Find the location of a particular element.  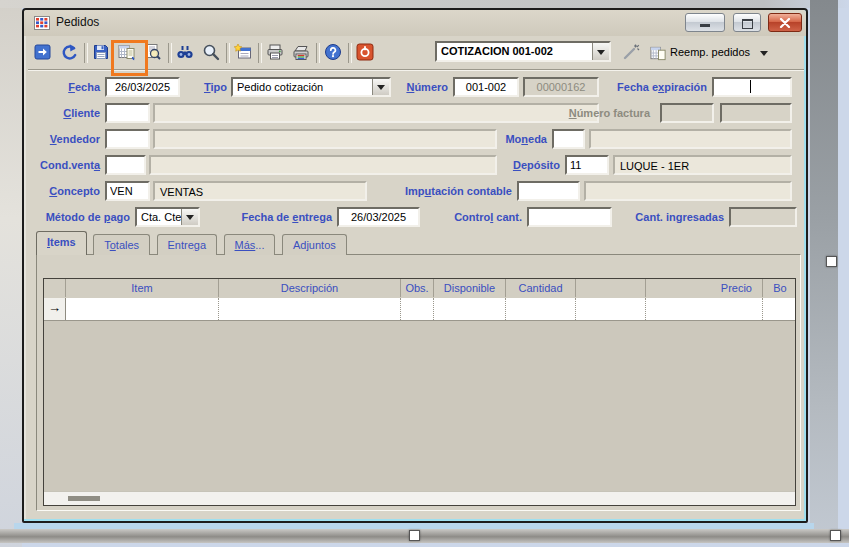

cond-venta-label: Cond.venta is located at coordinates (66, 165).